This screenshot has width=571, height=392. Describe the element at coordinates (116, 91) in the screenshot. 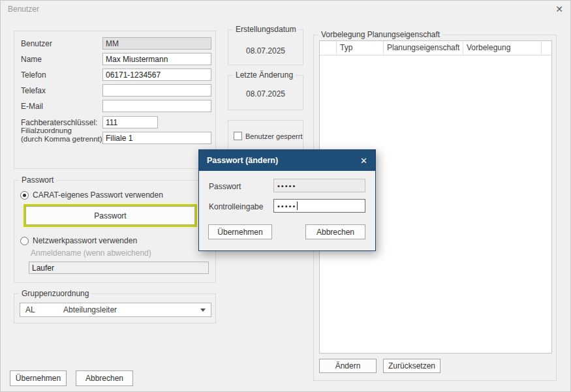

I see `form-row: Telefax` at that location.